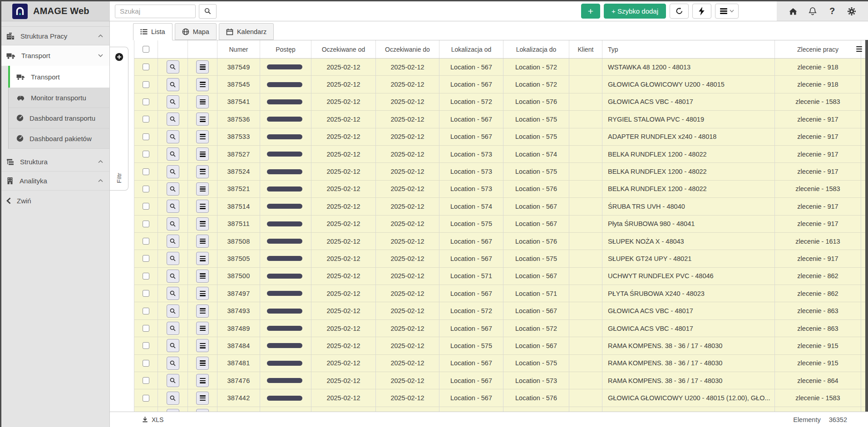  Describe the element at coordinates (146, 49) in the screenshot. I see `select-all-checkbox` at that location.